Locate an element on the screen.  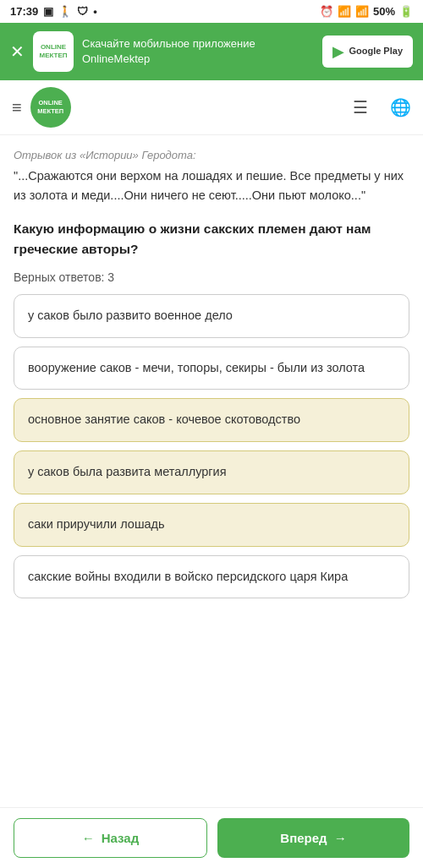
wifi-icon: 📶 is located at coordinates (344, 12).